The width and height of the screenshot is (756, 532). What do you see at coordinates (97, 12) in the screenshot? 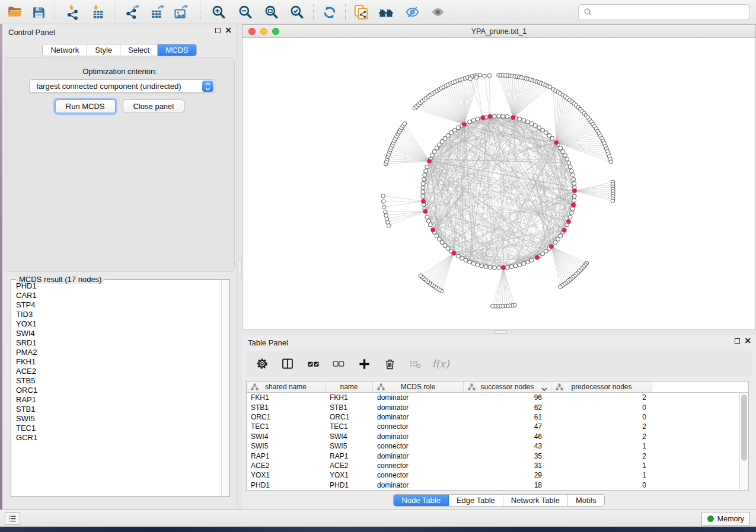
I see `import-table-icon` at bounding box center [97, 12].